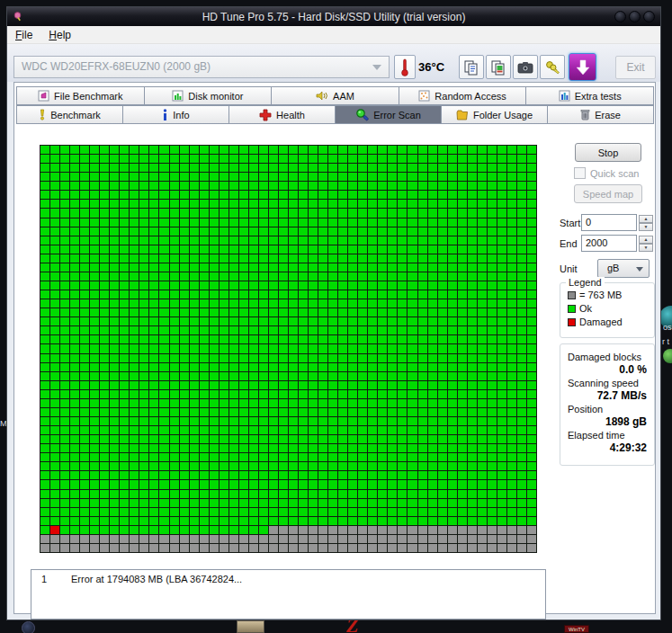  What do you see at coordinates (51, 579) in the screenshot?
I see `error-number: 1` at bounding box center [51, 579].